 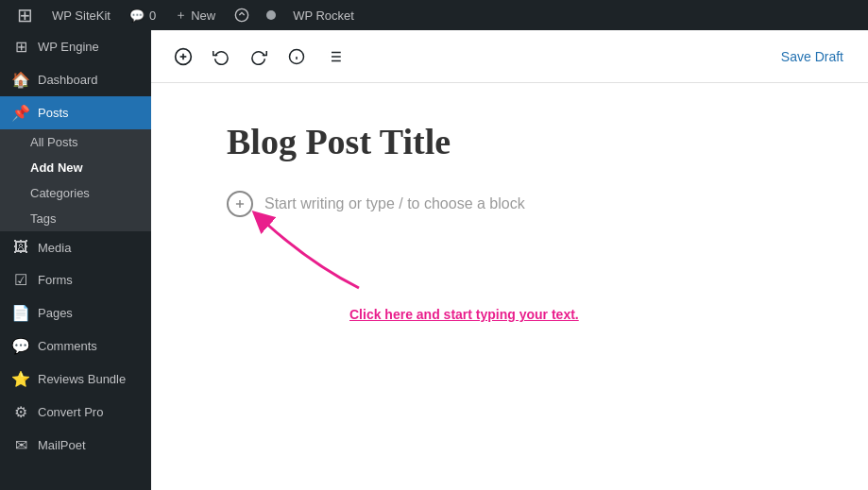 What do you see at coordinates (81, 380) in the screenshot?
I see `sidebar-reviews-label: Reviews Bundle` at bounding box center [81, 380].